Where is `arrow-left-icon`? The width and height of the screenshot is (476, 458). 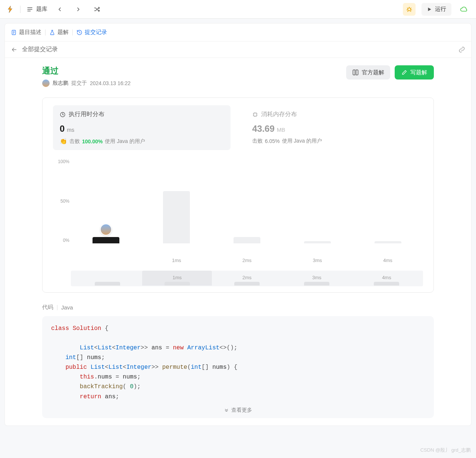
arrow-left-icon is located at coordinates (14, 50).